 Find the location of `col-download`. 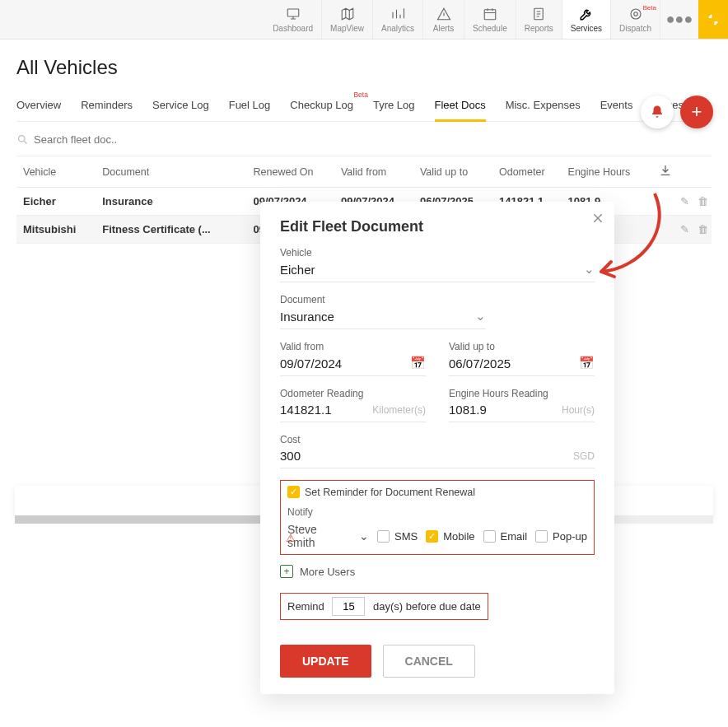

col-download is located at coordinates (684, 172).